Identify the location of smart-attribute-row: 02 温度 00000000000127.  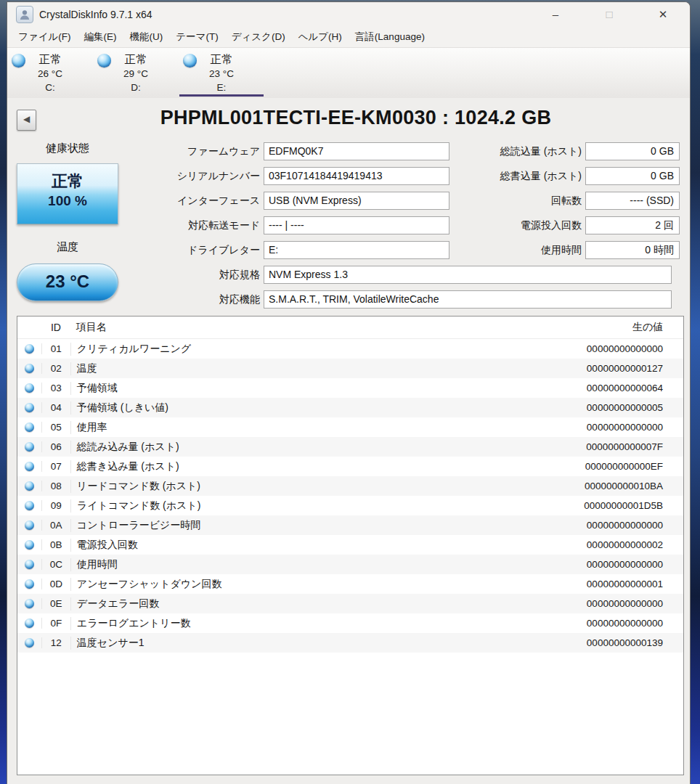
(350, 369).